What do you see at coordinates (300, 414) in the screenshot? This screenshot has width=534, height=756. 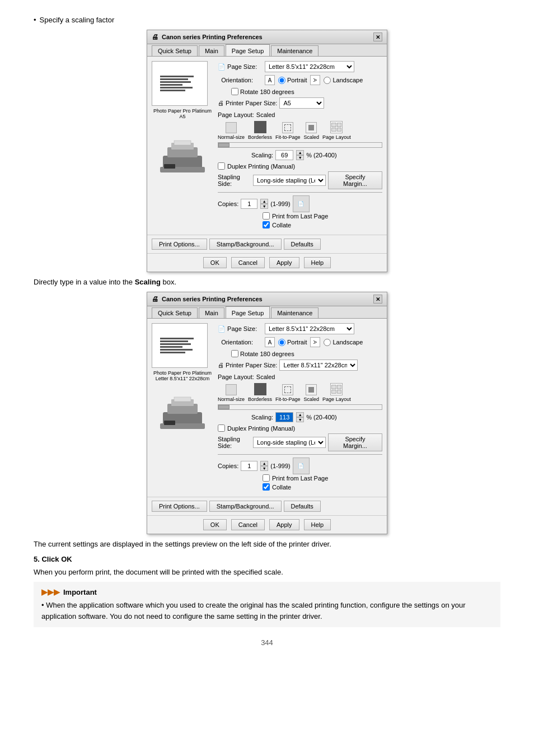 I see `scaling-up-2: ▲` at bounding box center [300, 414].